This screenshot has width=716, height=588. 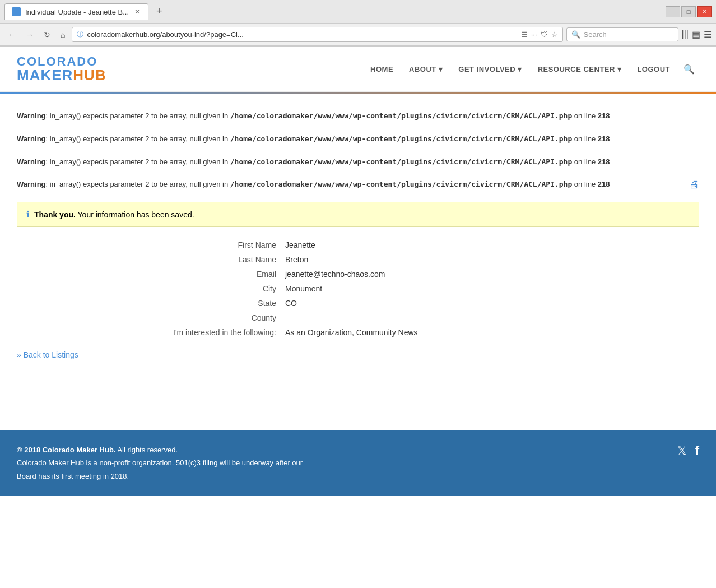 What do you see at coordinates (224, 245) in the screenshot?
I see `label-first-name: First Name` at bounding box center [224, 245].